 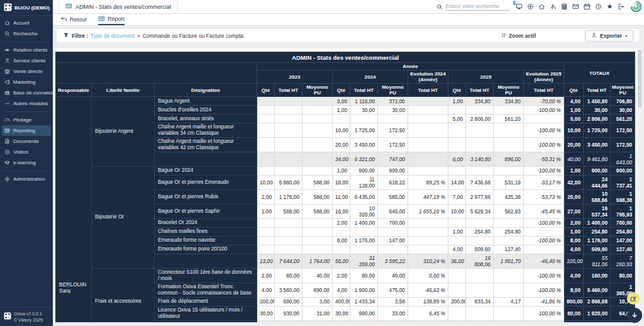 I want to click on sidebar-item-vente-directe: Vente directe, so click(x=26, y=72).